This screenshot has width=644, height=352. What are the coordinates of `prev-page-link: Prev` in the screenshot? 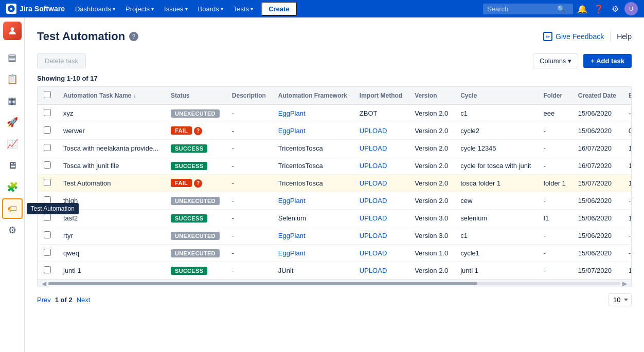 It's located at (44, 300).